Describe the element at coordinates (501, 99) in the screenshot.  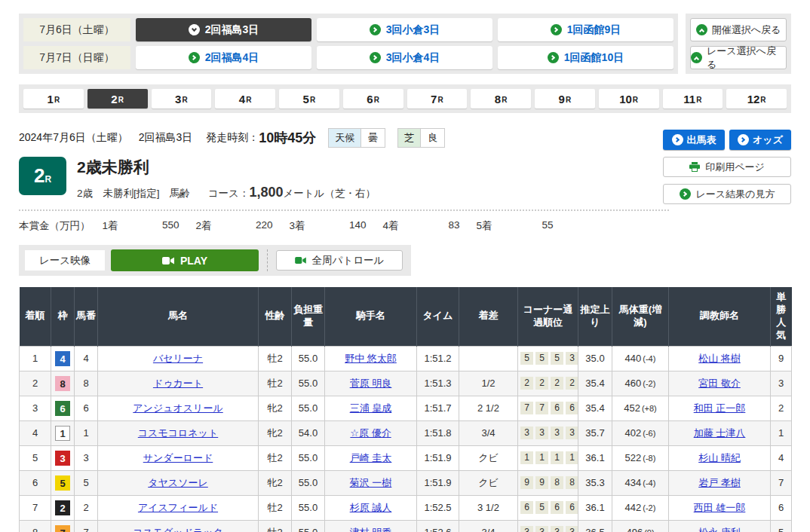
I see `tab-race-8r: 8R` at that location.